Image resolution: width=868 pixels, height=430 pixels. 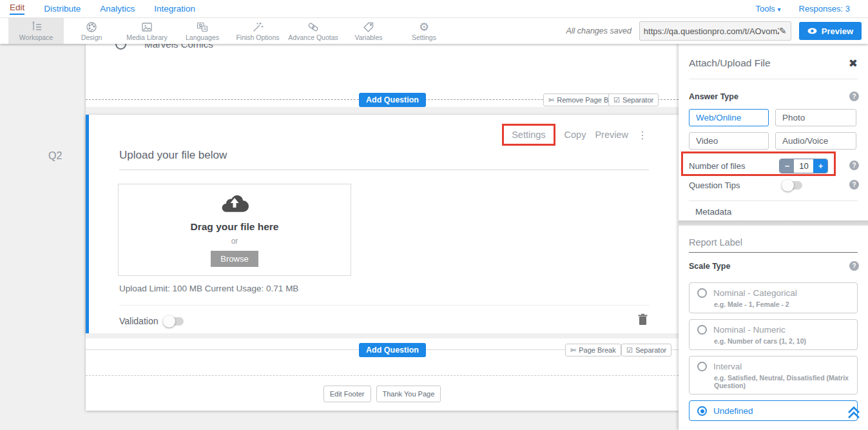 What do you see at coordinates (854, 414) in the screenshot?
I see `collapse-double-chevron-icon` at bounding box center [854, 414].